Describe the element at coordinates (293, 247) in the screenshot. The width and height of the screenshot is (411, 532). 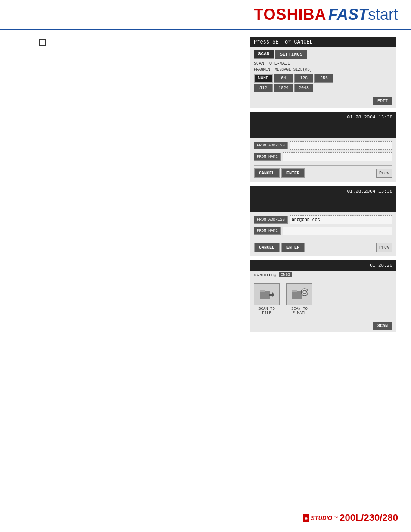
I see `panel3-enter-btn: ENTER` at that location.